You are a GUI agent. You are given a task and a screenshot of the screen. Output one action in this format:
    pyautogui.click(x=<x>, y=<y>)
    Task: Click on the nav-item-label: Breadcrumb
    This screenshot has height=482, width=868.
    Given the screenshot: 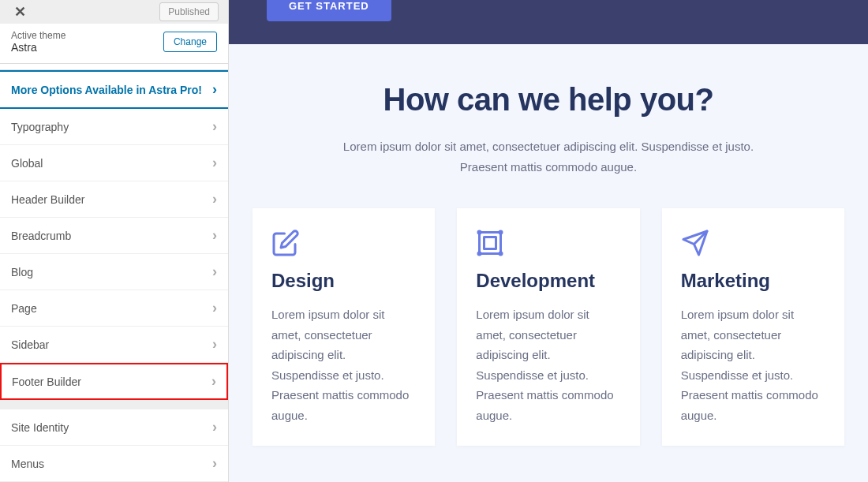 What is the action you would take?
    pyautogui.click(x=41, y=236)
    